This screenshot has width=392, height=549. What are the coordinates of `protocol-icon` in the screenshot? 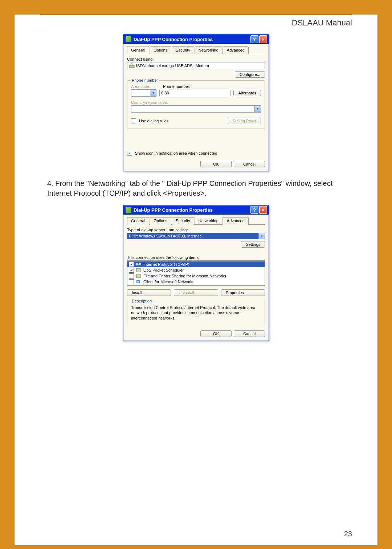 It's located at (139, 264).